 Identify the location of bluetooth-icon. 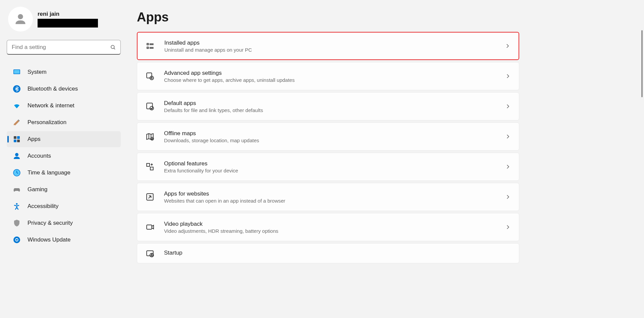
(17, 89).